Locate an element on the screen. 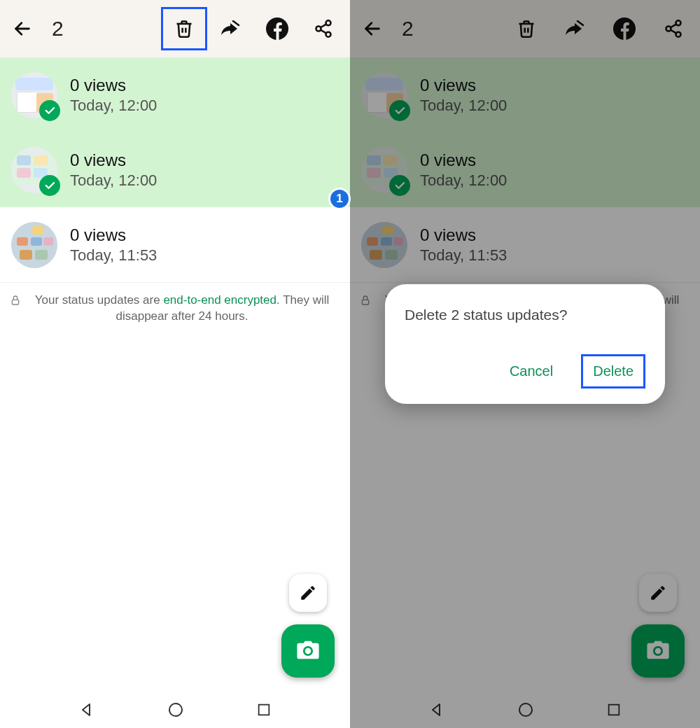 This screenshot has height=728, width=700. encryption-note: Your status updates are end-to-end encry… is located at coordinates (175, 308).